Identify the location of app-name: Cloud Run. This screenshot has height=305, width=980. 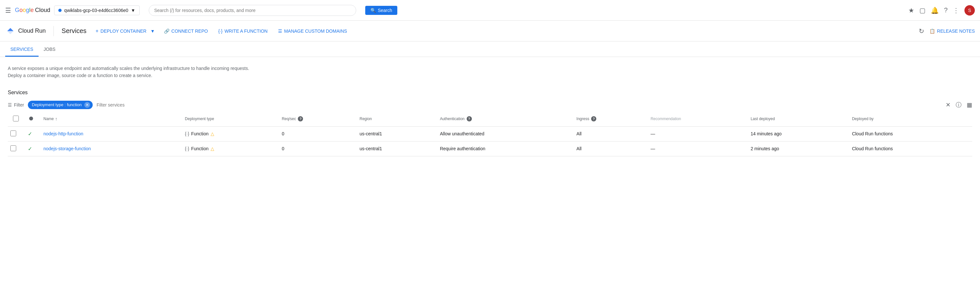
(32, 31).